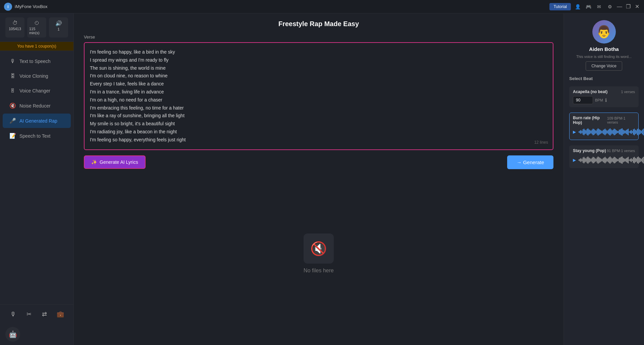 The height and width of the screenshot is (345, 644). Describe the element at coordinates (8, 7) in the screenshot. I see `app-logo: i` at that location.